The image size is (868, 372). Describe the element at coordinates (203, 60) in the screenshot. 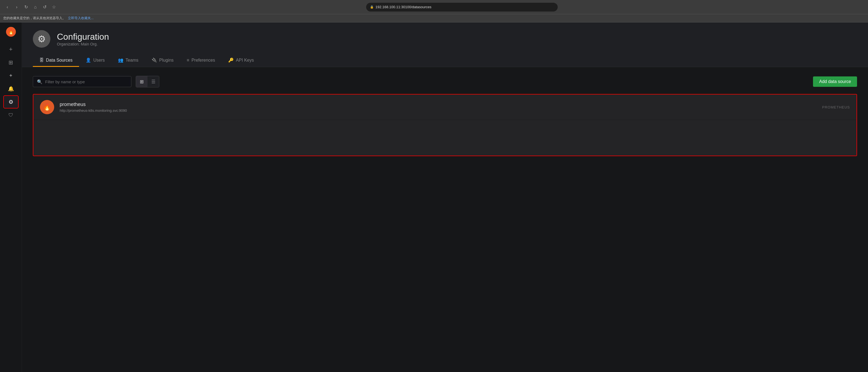

I see `tab-preferences-label: Preferences` at that location.